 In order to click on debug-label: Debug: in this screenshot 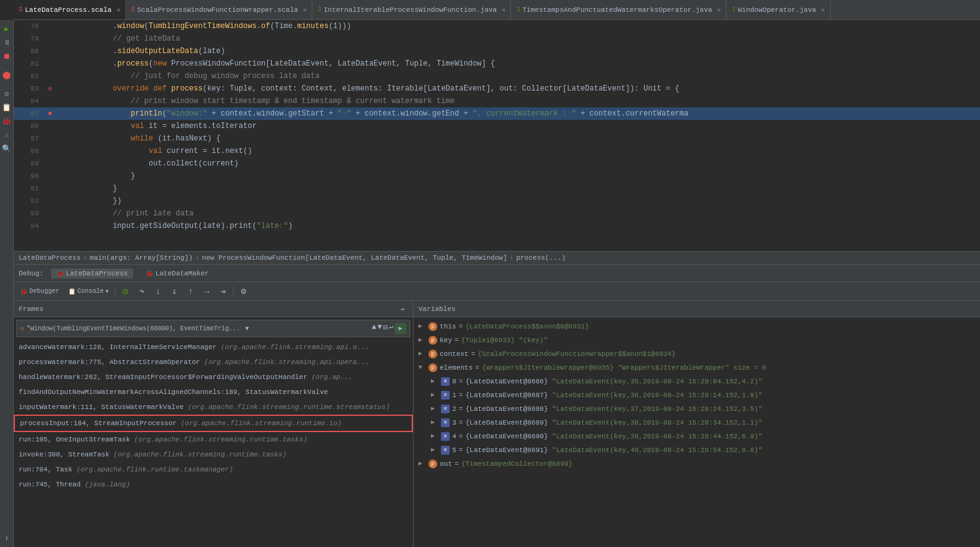, I will do `click(31, 274)`.